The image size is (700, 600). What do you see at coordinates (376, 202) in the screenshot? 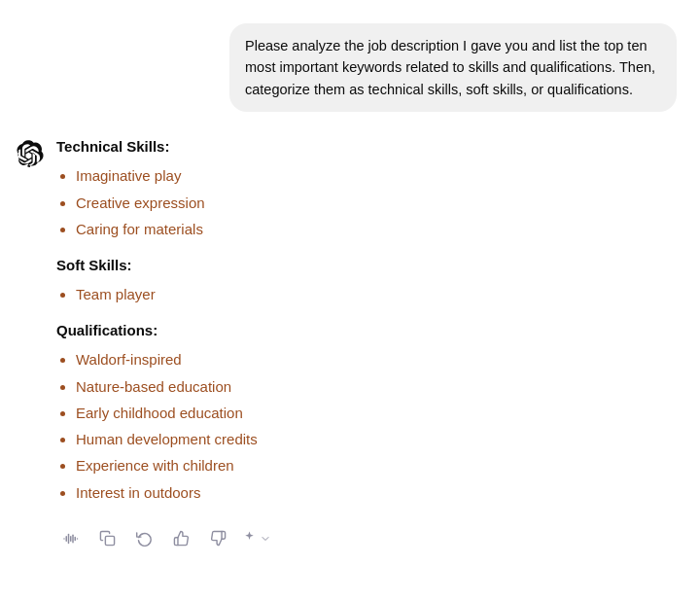
I see `list-item: Creative expression` at bounding box center [376, 202].